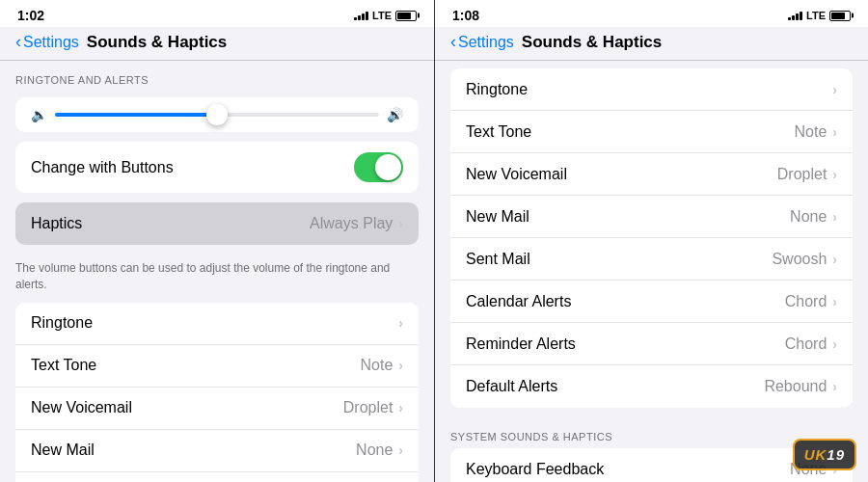  I want to click on right-reminder-alerts-label: Reminder Alerts, so click(625, 344).